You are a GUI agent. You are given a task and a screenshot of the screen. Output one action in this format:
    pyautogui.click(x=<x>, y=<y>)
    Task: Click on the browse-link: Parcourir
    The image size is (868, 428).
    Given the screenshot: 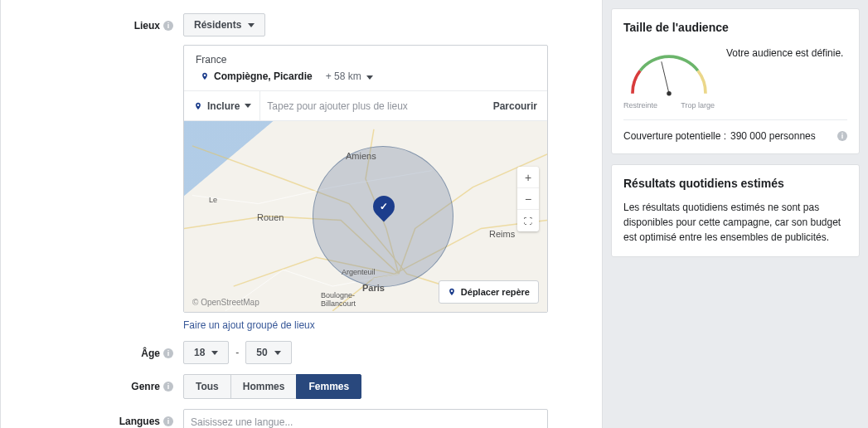 What is the action you would take?
    pyautogui.click(x=516, y=106)
    